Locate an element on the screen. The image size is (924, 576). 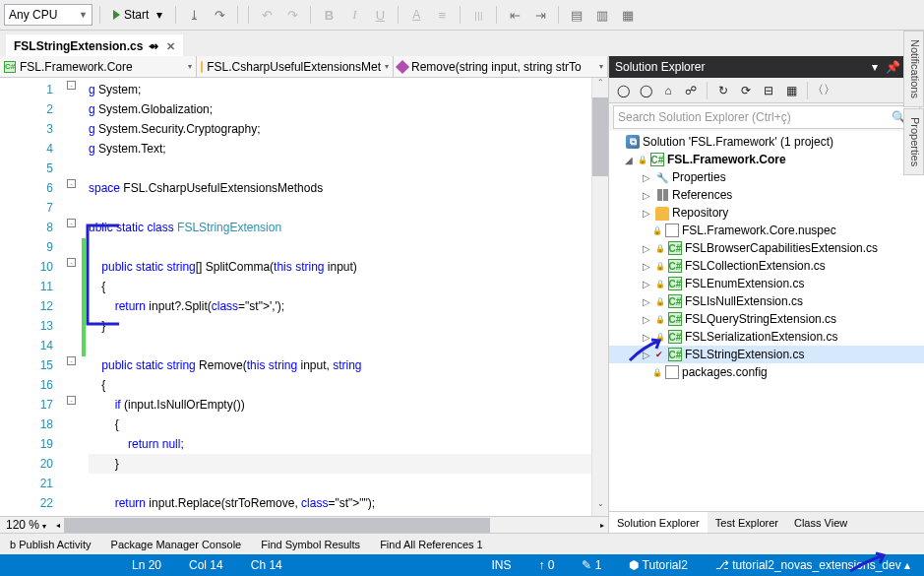
underline-button: U is located at coordinates (380, 15).